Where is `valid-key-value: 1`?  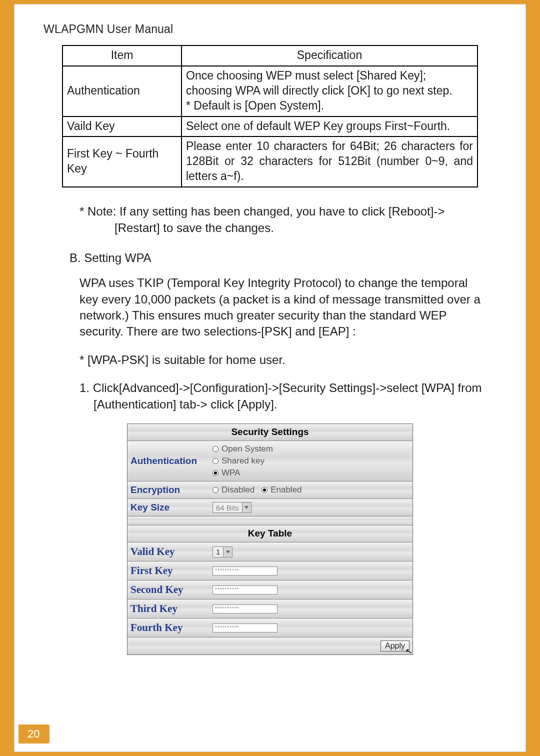
valid-key-value: 1 is located at coordinates (311, 552).